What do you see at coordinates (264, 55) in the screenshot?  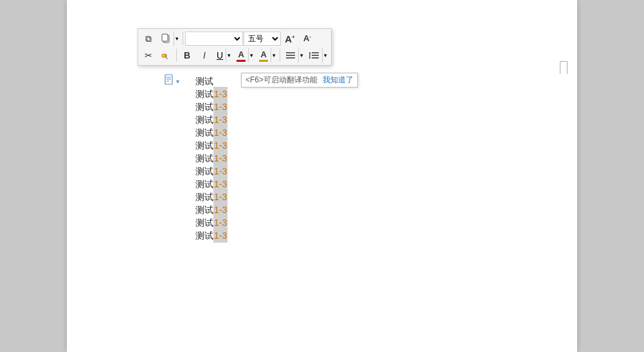 I see `highlight-icon: A` at bounding box center [264, 55].